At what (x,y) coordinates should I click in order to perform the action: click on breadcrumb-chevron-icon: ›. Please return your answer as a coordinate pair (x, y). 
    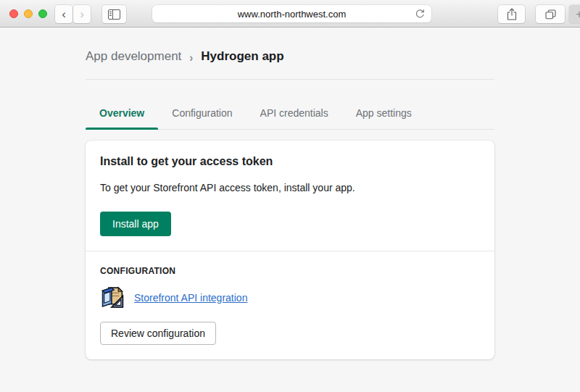
    Looking at the image, I should click on (191, 57).